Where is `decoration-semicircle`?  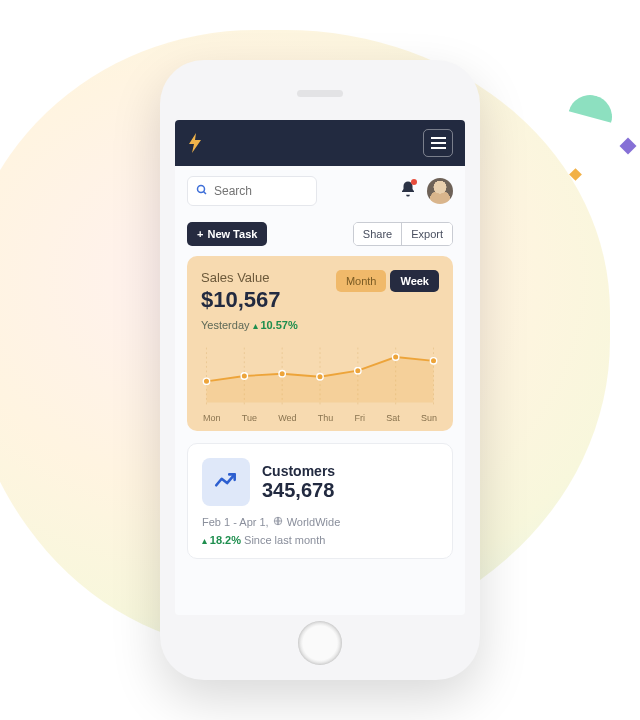 decoration-semicircle is located at coordinates (590, 117).